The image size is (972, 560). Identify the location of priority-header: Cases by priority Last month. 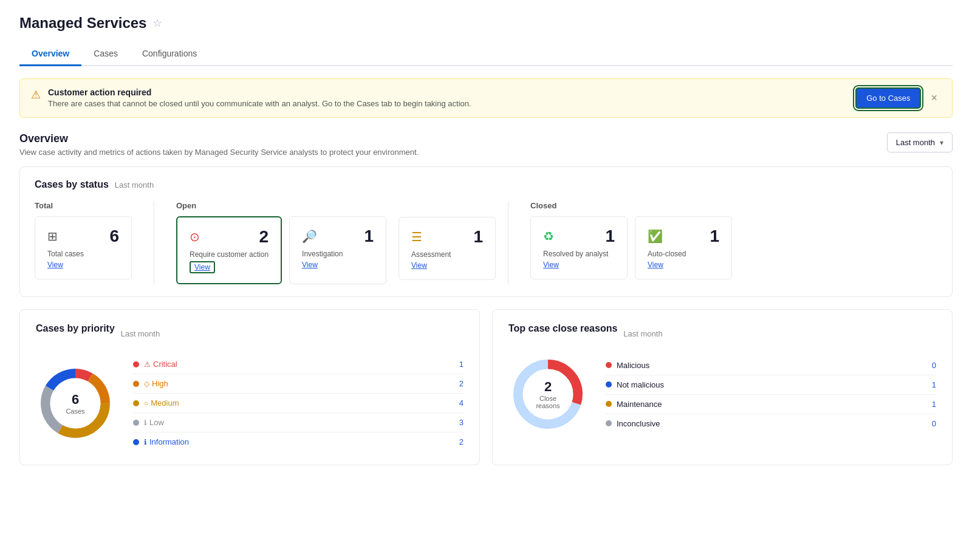
(250, 333).